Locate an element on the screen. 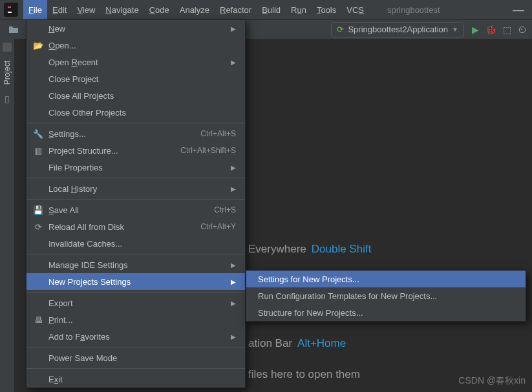 The height and width of the screenshot is (392, 532). new-projects-settings-submenu: Settings for New Projects... Run Configu… is located at coordinates (386, 296).